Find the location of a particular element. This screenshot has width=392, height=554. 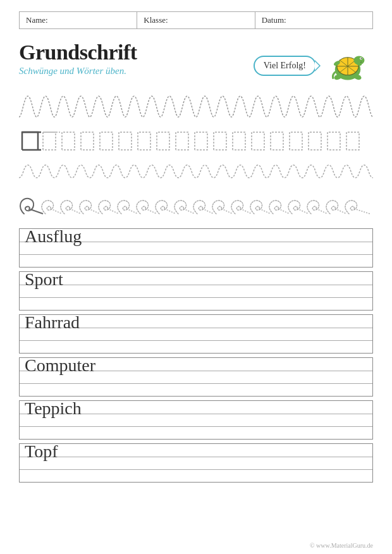

writing-block-ausflug: Ausflug is located at coordinates (196, 248).